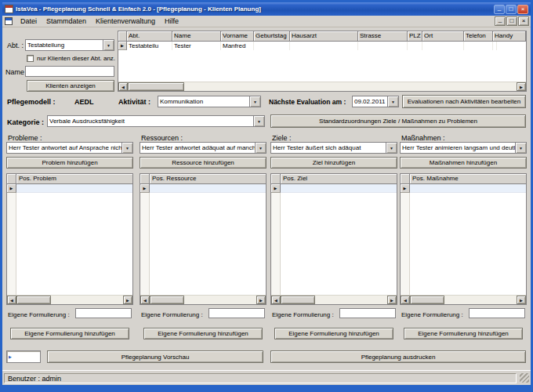 This screenshot has height=392, width=533. I want to click on only-clients-checkbox, so click(30, 58).